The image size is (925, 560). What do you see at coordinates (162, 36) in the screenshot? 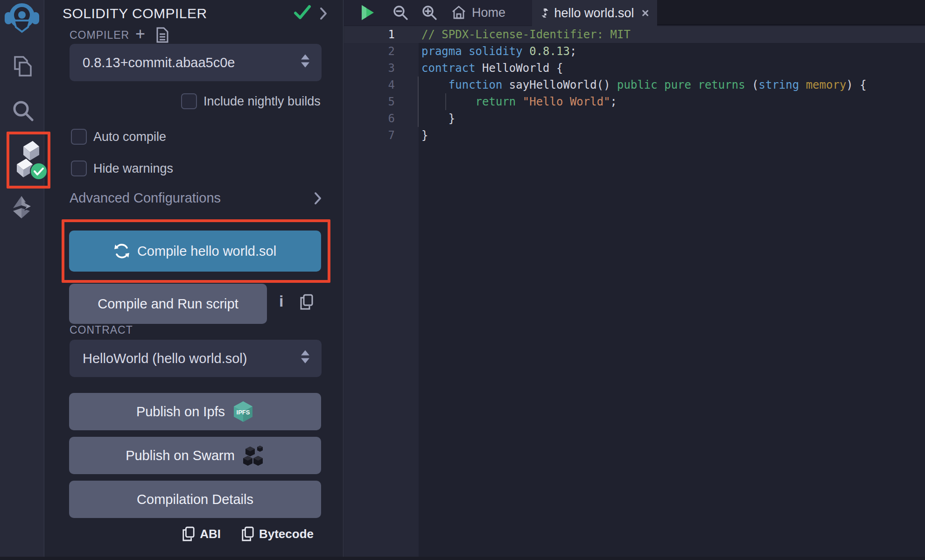
I see `compiler-config-file-icon` at bounding box center [162, 36].